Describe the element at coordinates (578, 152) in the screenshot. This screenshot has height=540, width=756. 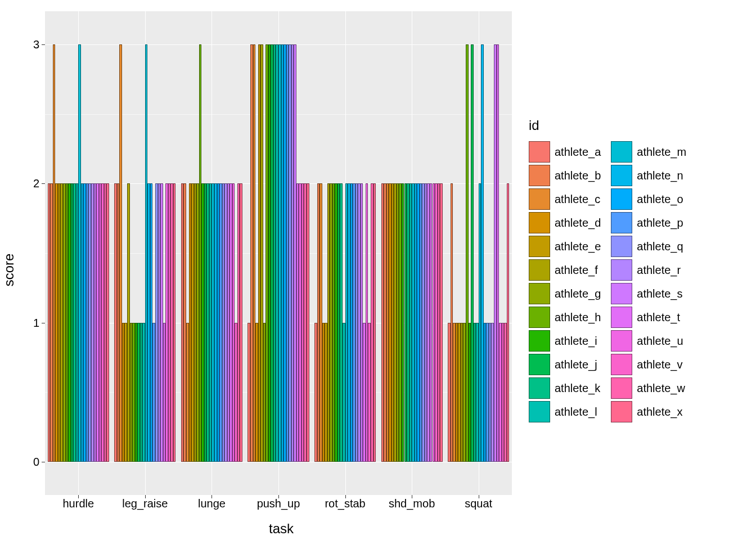
I see `legend-label: athlete_a` at that location.